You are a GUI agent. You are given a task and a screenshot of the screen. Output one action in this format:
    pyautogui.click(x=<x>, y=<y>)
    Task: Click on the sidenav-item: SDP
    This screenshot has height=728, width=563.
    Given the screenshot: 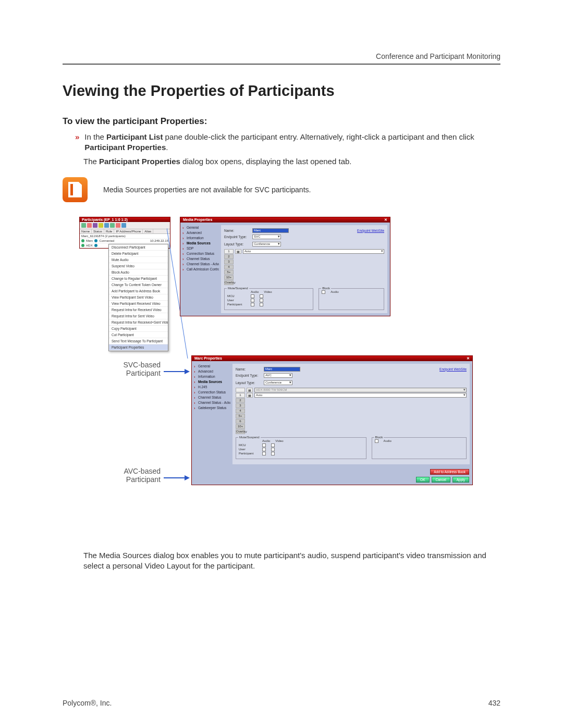 What is the action you would take?
    pyautogui.click(x=201, y=249)
    